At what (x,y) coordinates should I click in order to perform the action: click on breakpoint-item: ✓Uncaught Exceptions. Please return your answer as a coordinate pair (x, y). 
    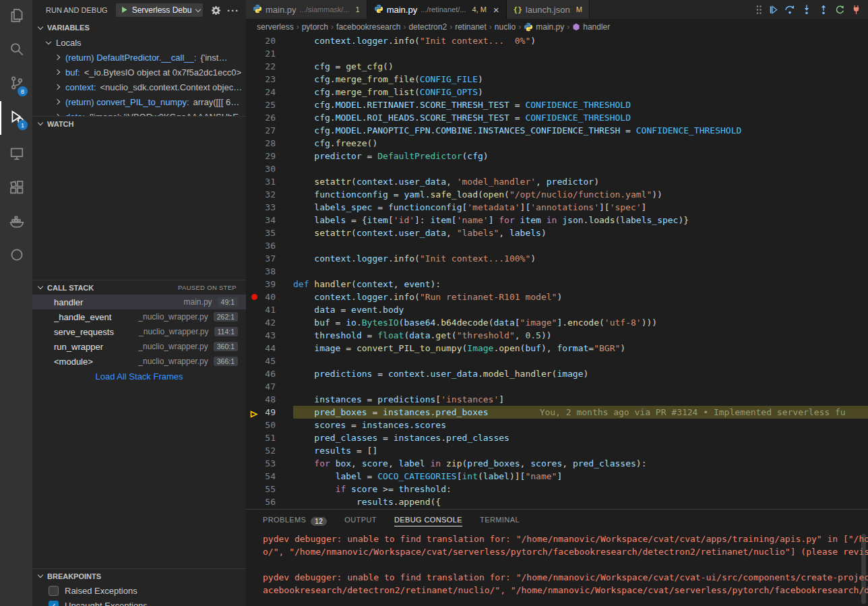
    Looking at the image, I should click on (139, 602).